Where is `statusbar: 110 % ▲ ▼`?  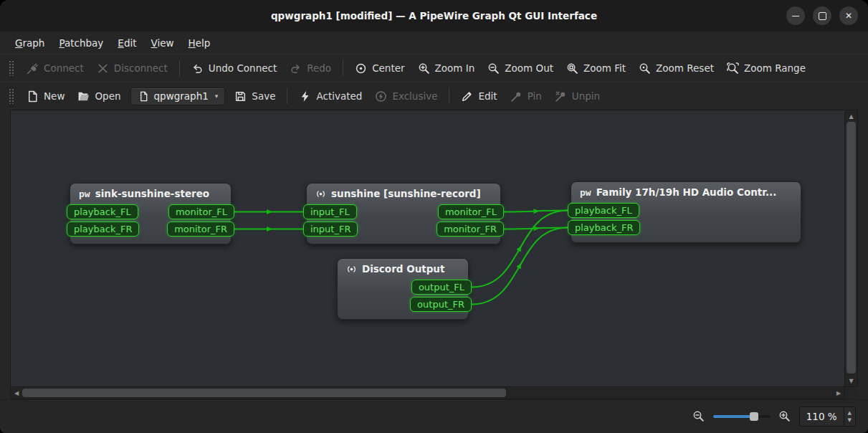 statusbar: 110 % ▲ ▼ is located at coordinates (434, 416).